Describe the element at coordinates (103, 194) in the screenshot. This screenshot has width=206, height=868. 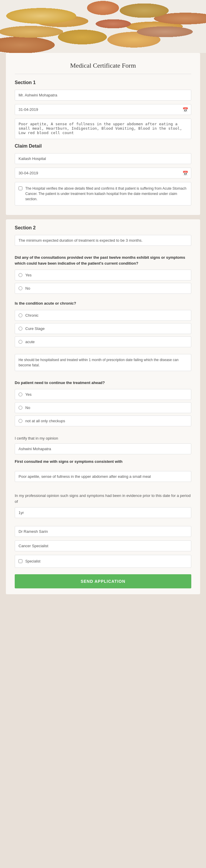
I see `hospital-verify-checkbox-container: The Hospital verifies the above details …` at that location.